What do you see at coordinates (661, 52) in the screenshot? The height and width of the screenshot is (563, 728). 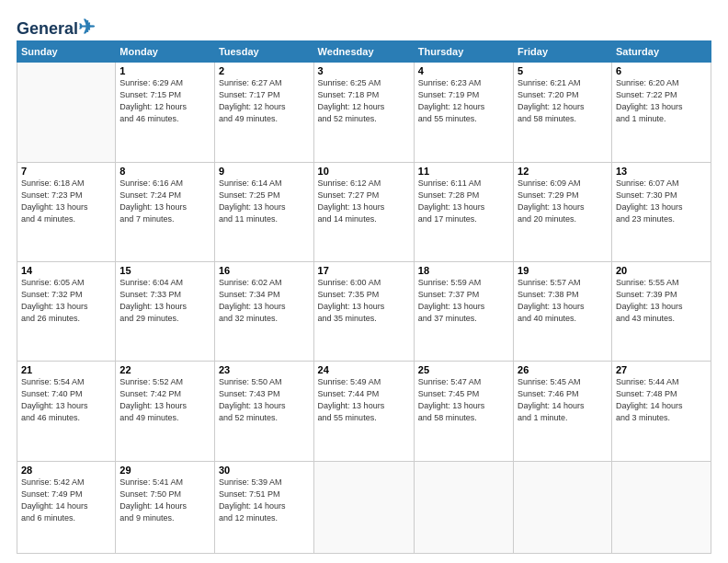 I see `weekday-header-saturday: Saturday` at bounding box center [661, 52].